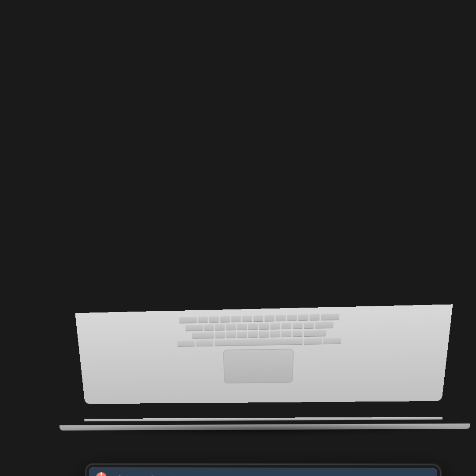  What do you see at coordinates (194, 328) in the screenshot?
I see `key-caps` at bounding box center [194, 328].